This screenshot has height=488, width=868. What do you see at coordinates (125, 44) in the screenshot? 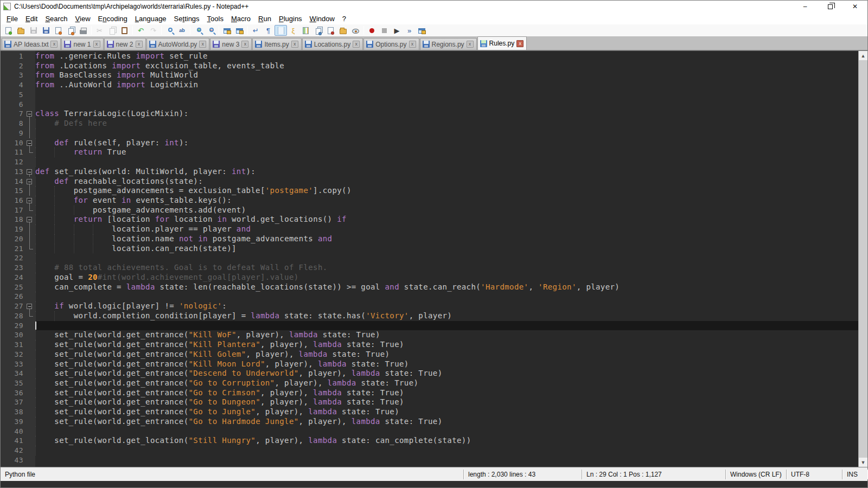
I see `tab-new-2: new 2x` at bounding box center [125, 44].